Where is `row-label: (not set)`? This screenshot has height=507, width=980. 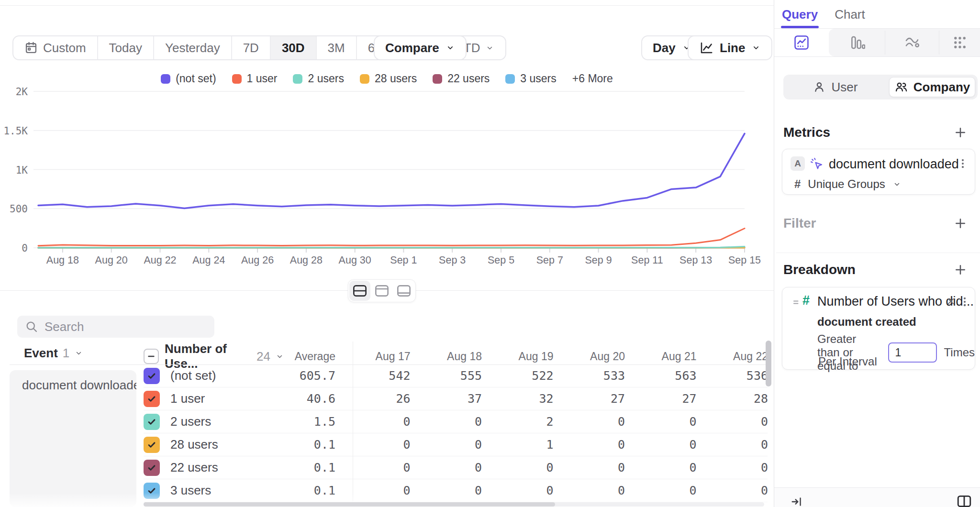
row-label: (not set) is located at coordinates (224, 376).